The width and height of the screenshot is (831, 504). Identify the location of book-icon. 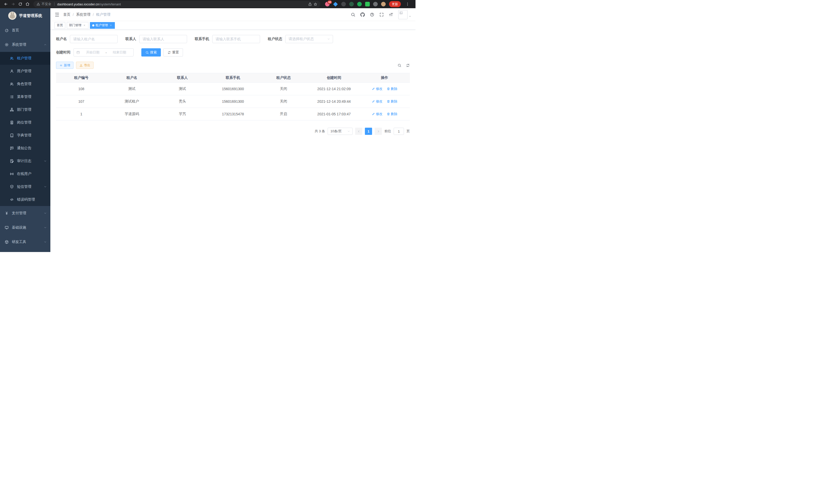
(12, 136).